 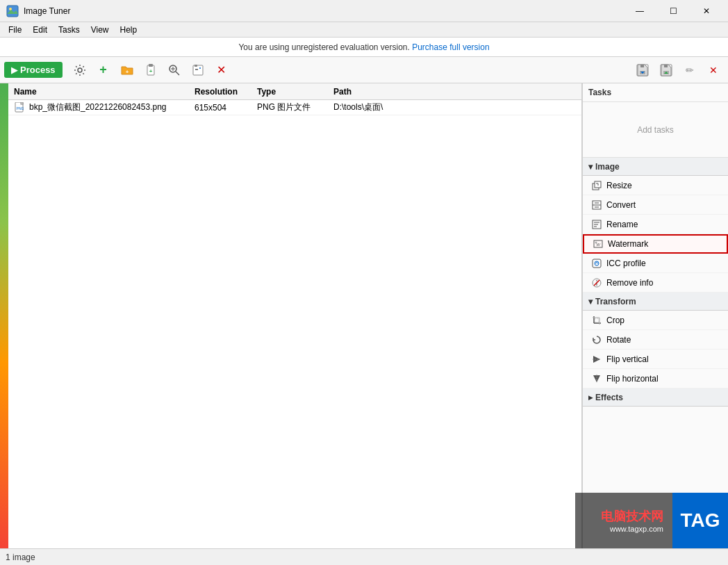 I want to click on section-effects: ▸ Effects, so click(x=656, y=398).